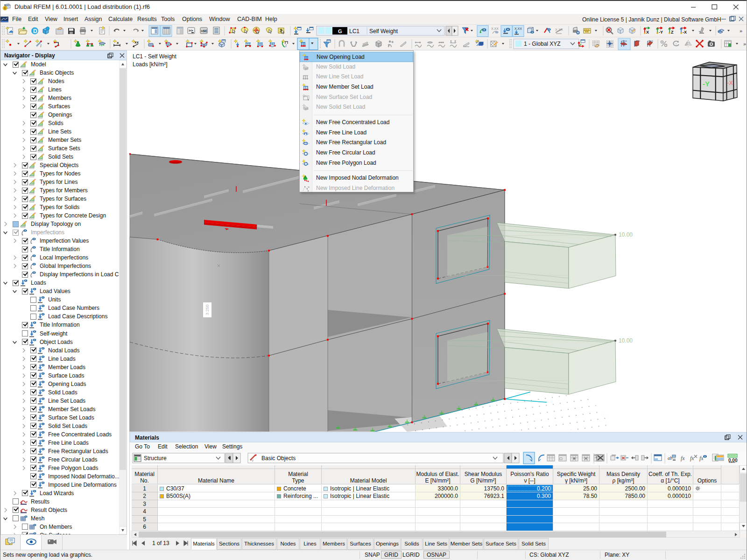  Describe the element at coordinates (354, 31) in the screenshot. I see `svg-text: LC1` at that location.